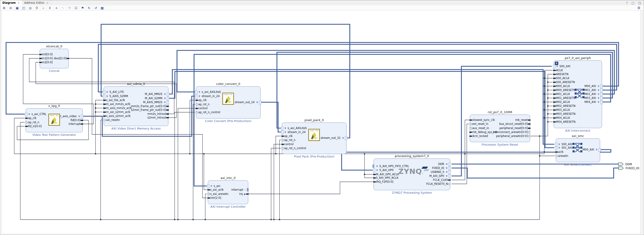 This screenshot has width=644, height=235. What do you see at coordinates (30, 8) in the screenshot?
I see `fit-selection-icon: ◎` at bounding box center [30, 8].